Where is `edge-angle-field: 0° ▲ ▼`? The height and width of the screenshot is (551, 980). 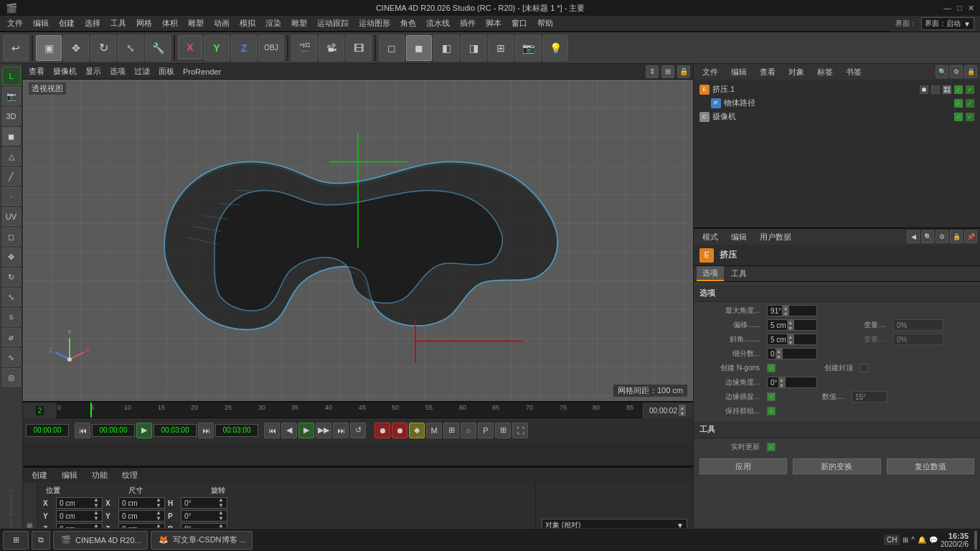 edge-angle-field: 0° ▲ ▼ is located at coordinates (792, 382).